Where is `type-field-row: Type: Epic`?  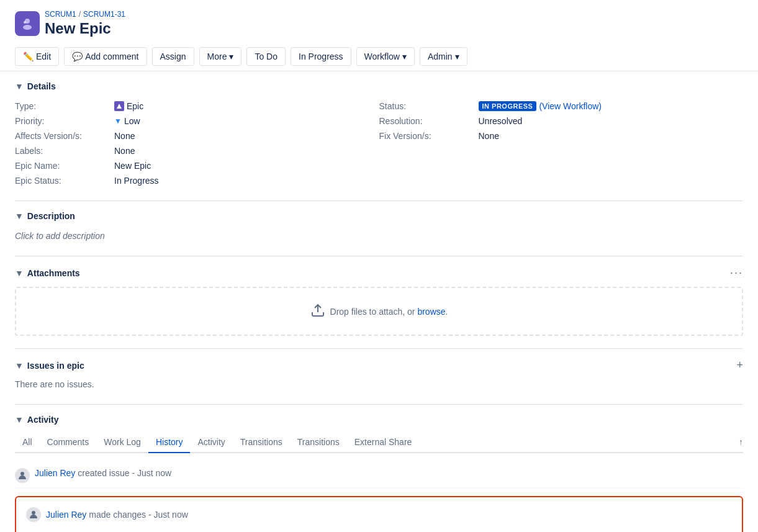 type-field-row: Type: Epic is located at coordinates (197, 106).